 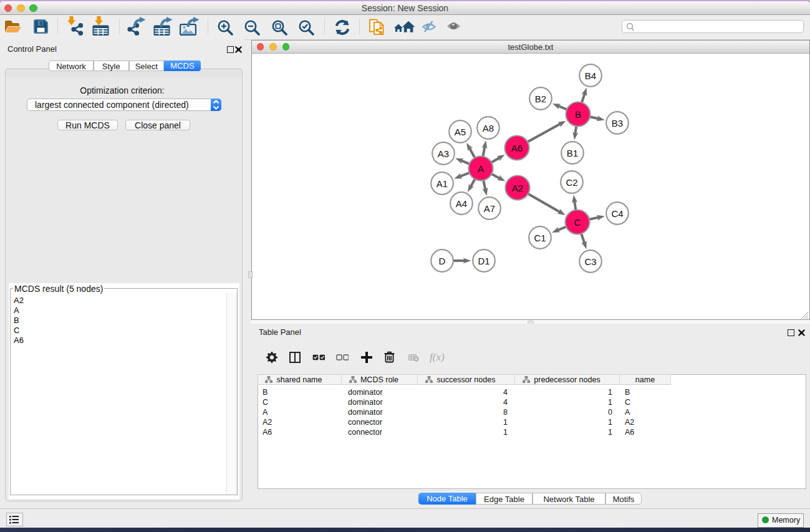 What do you see at coordinates (571, 182) in the screenshot?
I see `svg-text: C2` at bounding box center [571, 182].